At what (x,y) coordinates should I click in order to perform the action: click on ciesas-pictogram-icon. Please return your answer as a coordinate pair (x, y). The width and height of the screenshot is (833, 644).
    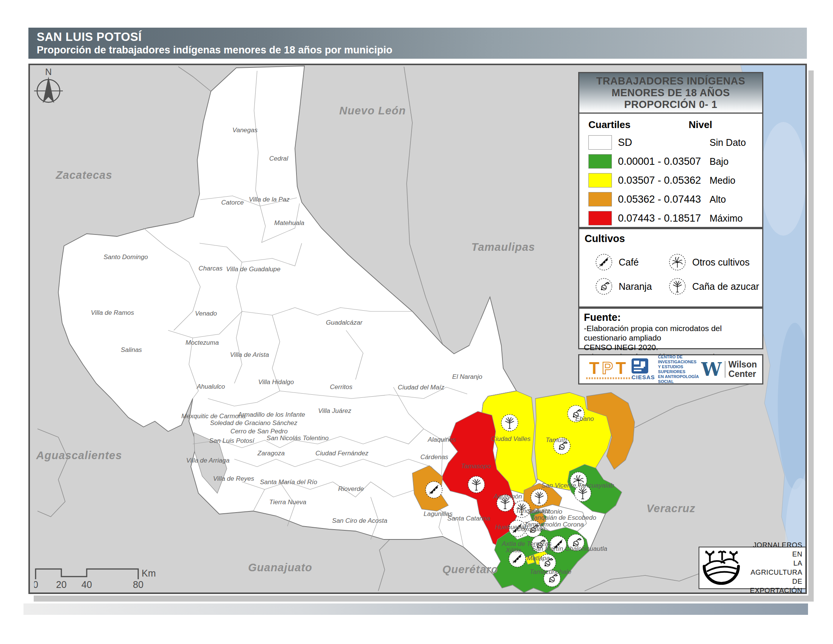
    Looking at the image, I should click on (640, 366).